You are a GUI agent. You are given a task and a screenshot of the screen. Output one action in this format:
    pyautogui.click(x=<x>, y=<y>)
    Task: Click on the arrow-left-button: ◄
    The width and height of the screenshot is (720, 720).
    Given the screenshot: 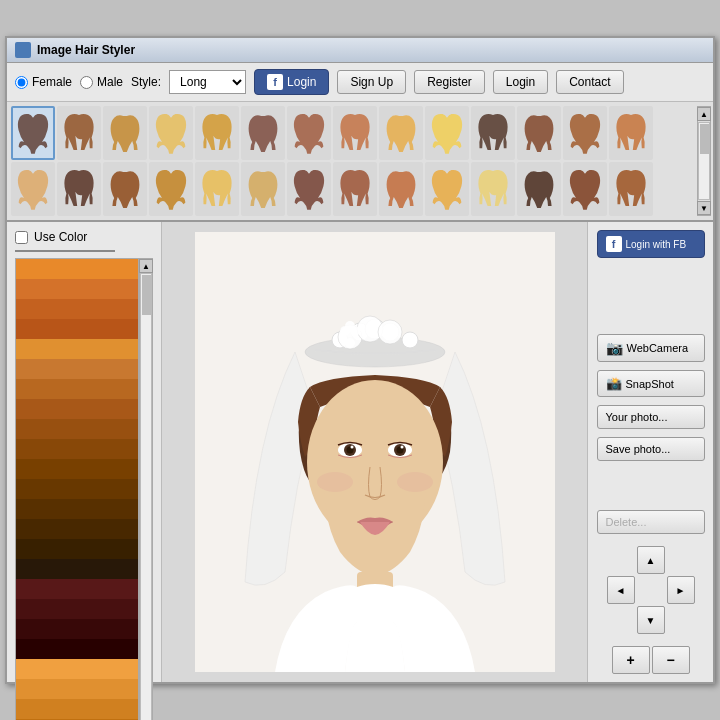 What is the action you would take?
    pyautogui.click(x=621, y=590)
    